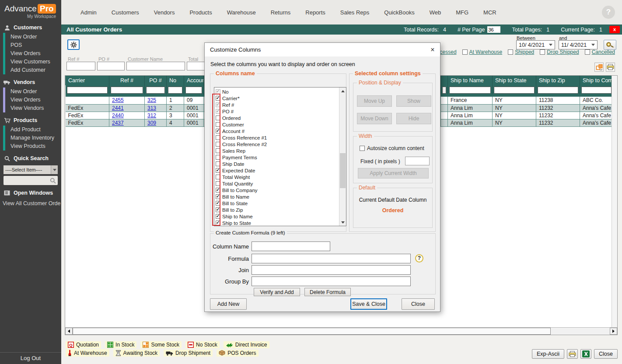 Image resolution: width=622 pixels, height=364 pixels. Describe the element at coordinates (118, 108) in the screenshot. I see `ref-link: 2441` at that location.